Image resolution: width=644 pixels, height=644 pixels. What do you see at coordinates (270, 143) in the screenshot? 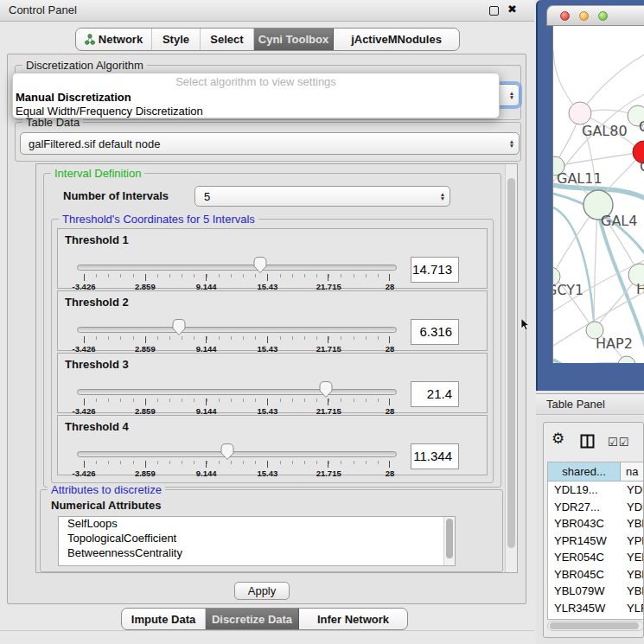
I see `table-data-combobox: galFiltered.sif default node ▲▼` at bounding box center [270, 143].